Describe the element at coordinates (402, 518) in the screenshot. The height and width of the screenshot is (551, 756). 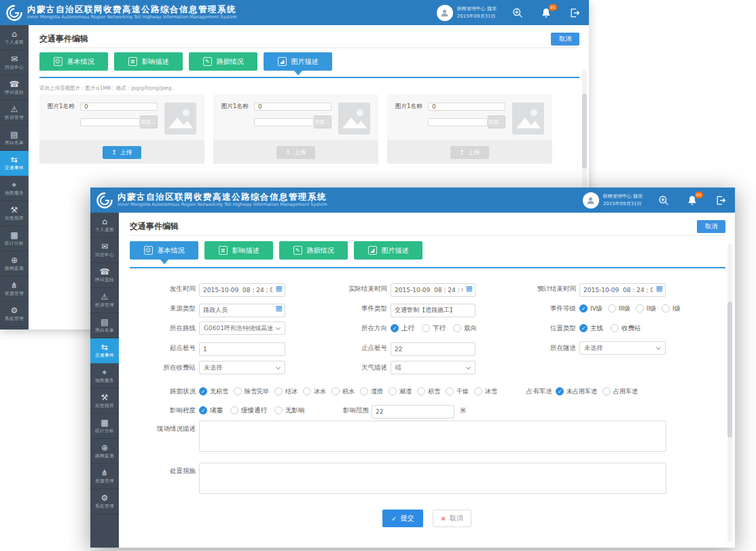
I see `submit-button: 提交` at that location.